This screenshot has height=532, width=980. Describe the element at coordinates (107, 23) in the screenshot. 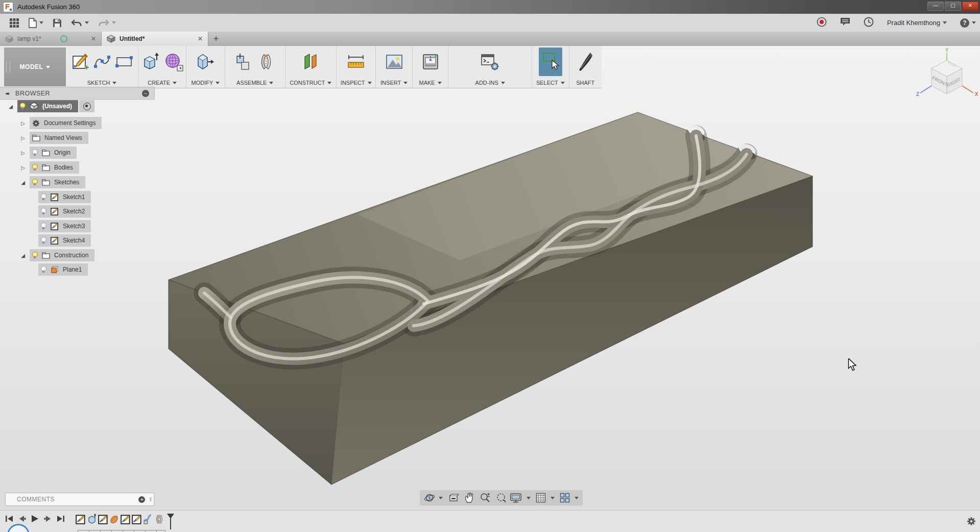

I see `redo-button` at that location.